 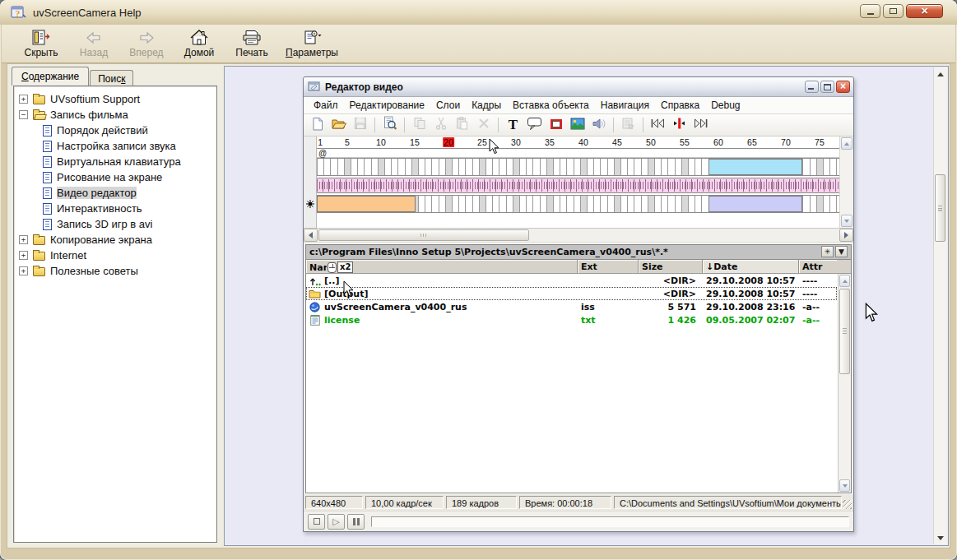 I want to click on go-start-button, so click(x=658, y=125).